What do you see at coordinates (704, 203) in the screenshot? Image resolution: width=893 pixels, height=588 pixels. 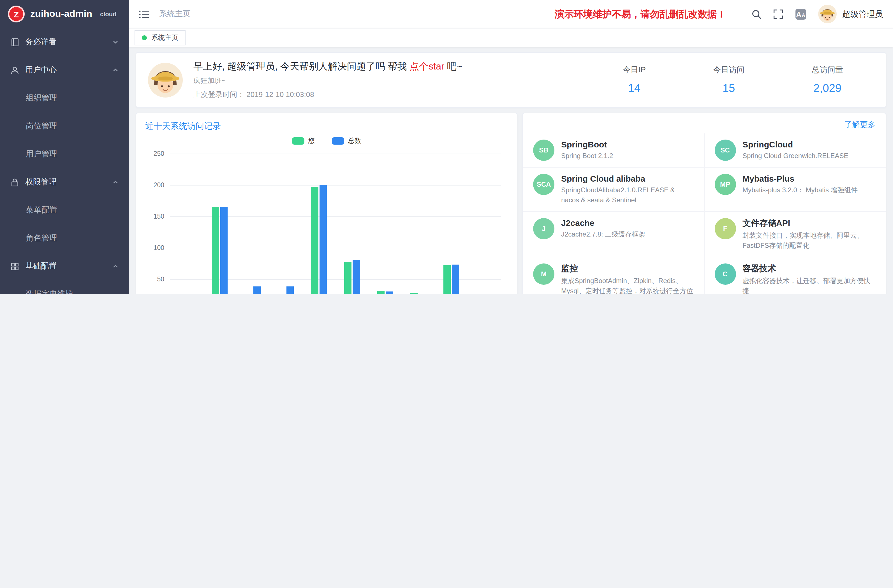 I see `features-card: 了解更多 SBSpringBootSpring Boot 2.1.2SCSpri…` at bounding box center [704, 203].